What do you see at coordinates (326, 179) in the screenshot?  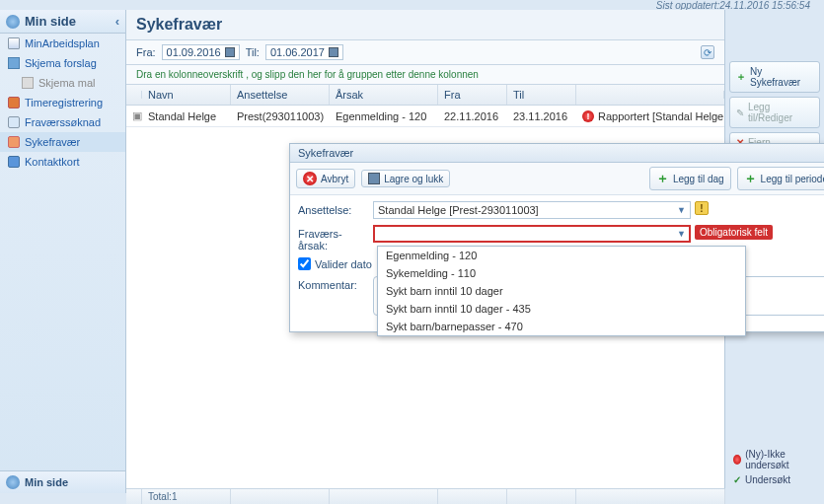 I see `cancel-button: ✕ Avbryt` at bounding box center [326, 179].